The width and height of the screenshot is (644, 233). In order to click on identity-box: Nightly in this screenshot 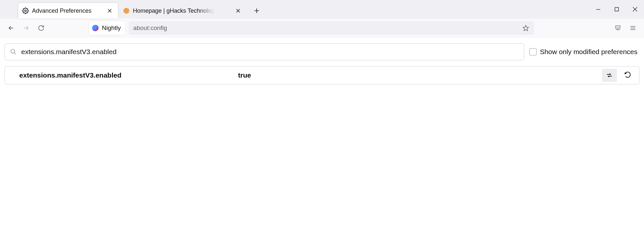, I will do `click(107, 28)`.